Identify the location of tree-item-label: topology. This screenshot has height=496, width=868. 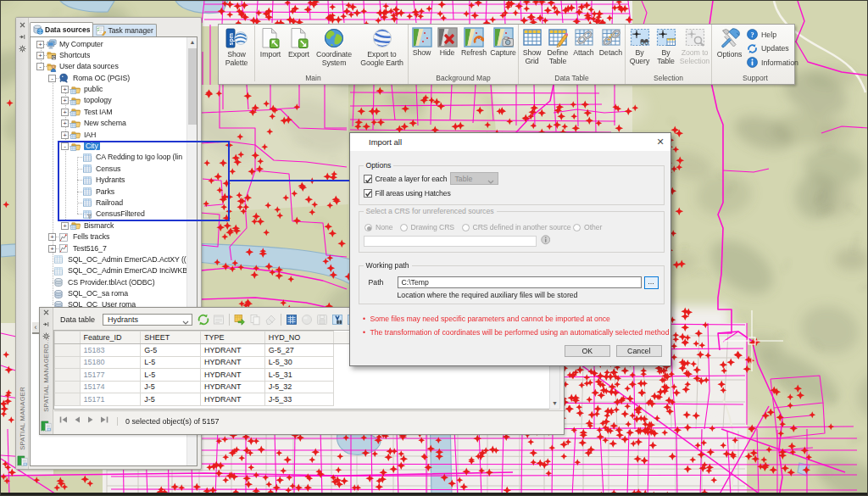
(97, 100).